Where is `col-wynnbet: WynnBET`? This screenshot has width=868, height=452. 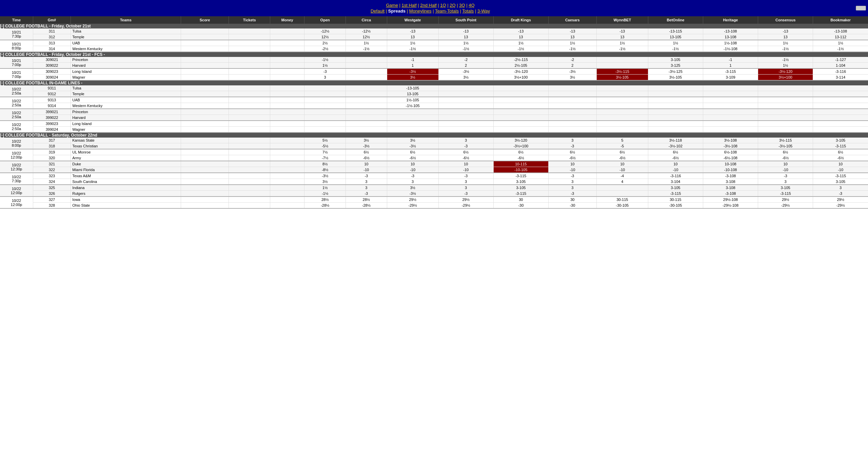
col-wynnbet: WynnBET is located at coordinates (622, 20).